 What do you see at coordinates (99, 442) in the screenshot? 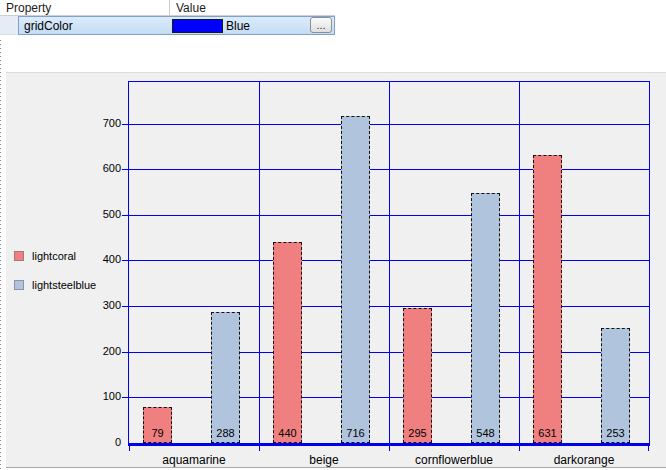
I see `y-tick-label: 0` at bounding box center [99, 442].